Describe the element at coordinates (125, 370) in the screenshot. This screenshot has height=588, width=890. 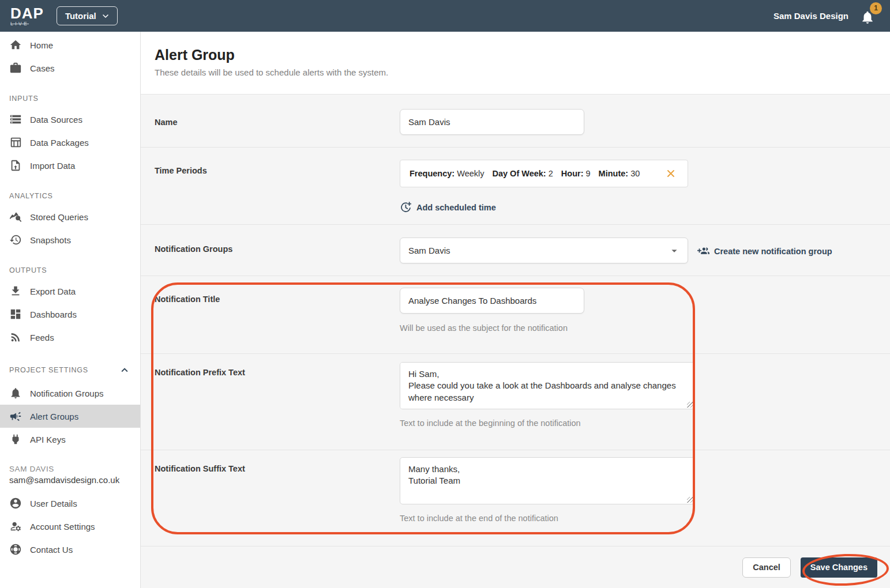
I see `chevron-up-icon` at that location.